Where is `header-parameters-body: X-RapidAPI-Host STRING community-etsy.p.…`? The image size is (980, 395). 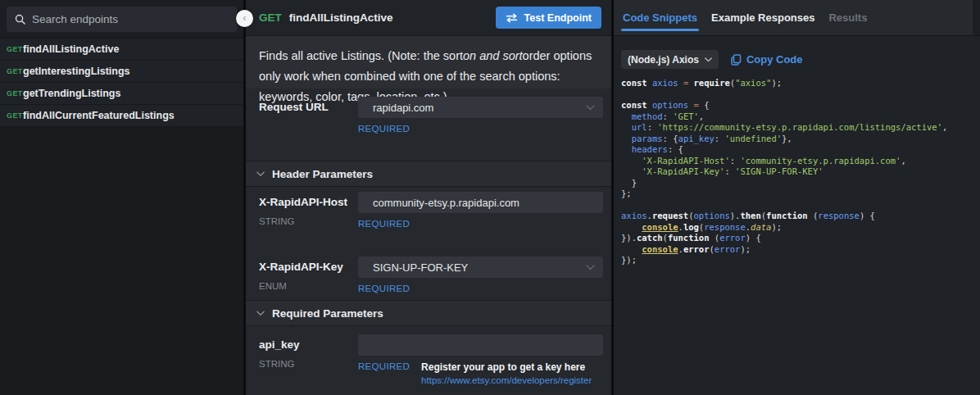 header-parameters-body: X-RapidAPI-Host STRING community-etsy.p.… is located at coordinates (429, 243).